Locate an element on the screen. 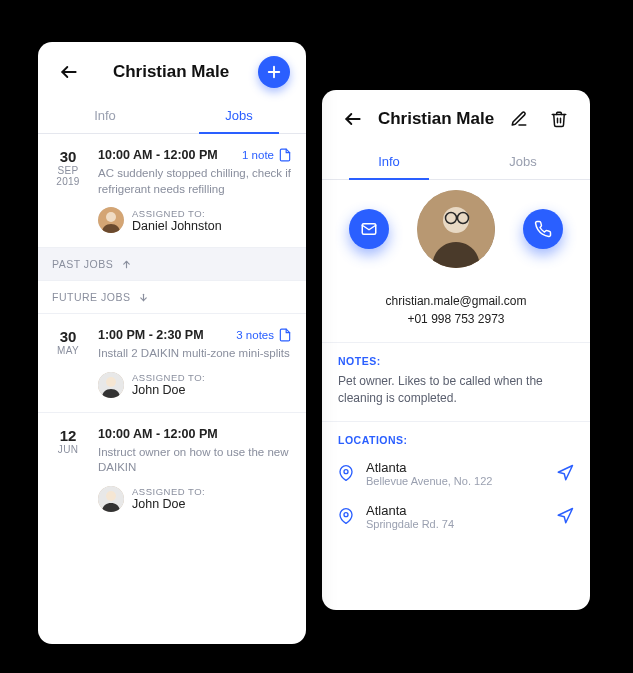 This screenshot has width=633, height=673. job-item: 30 MAY 1:00 PM - 2:30 PM 3 notes Install… is located at coordinates (172, 364).